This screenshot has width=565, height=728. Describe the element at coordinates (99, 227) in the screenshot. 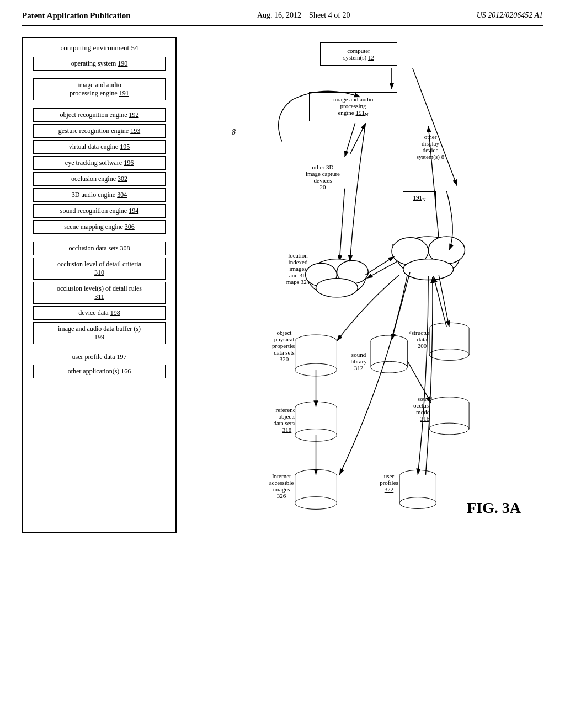

I see `scene-mapping-box: scene mapping engine 306` at that location.